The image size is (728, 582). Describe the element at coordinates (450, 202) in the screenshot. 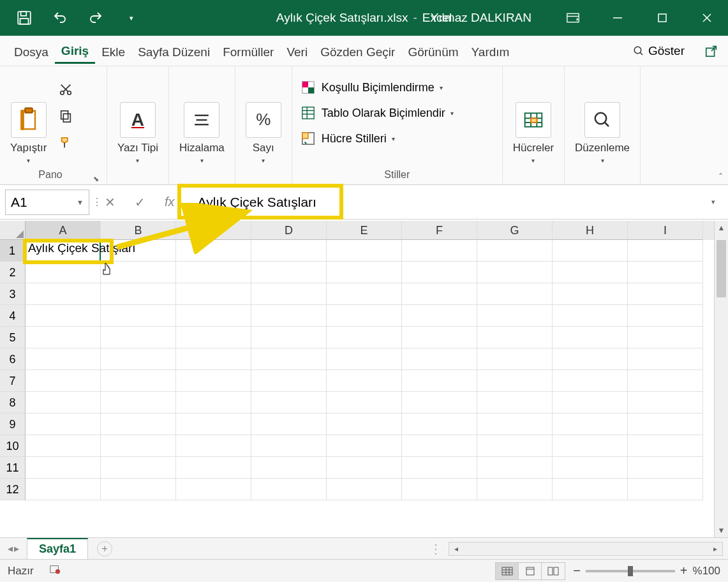

I see `formula-input: Aylık Çiçek Satışları ▾` at that location.